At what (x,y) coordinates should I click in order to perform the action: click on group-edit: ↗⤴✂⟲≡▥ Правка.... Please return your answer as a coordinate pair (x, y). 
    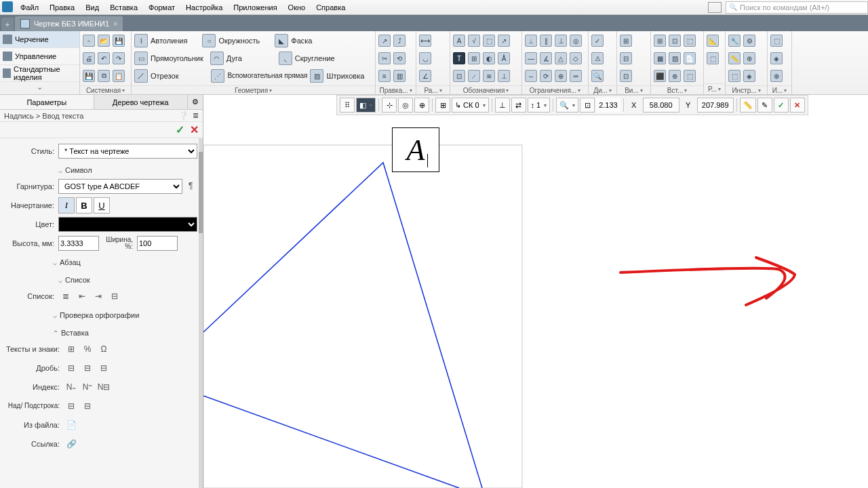
    Looking at the image, I should click on (396, 62).